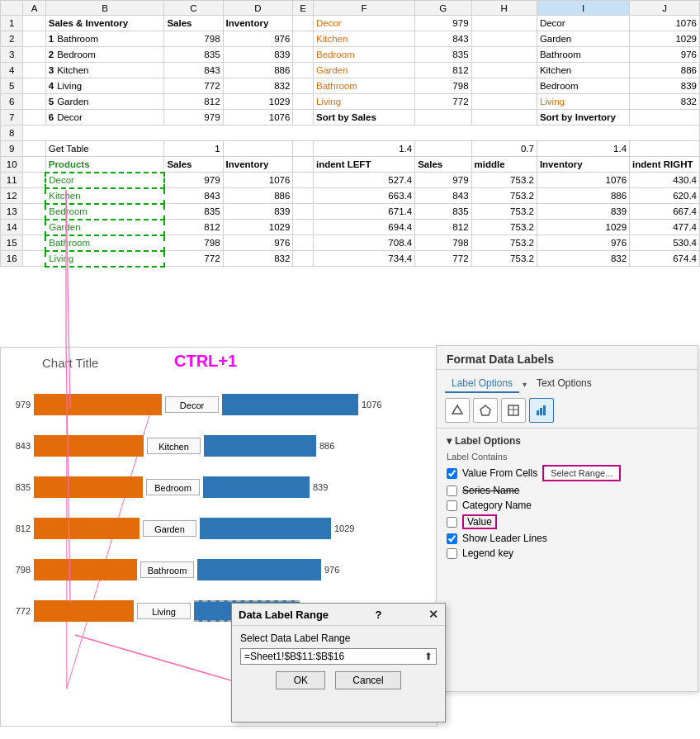 Image resolution: width=700 pixels, height=739 pixels. What do you see at coordinates (482, 384) in the screenshot?
I see `tab-label-options: Label Options` at bounding box center [482, 384].